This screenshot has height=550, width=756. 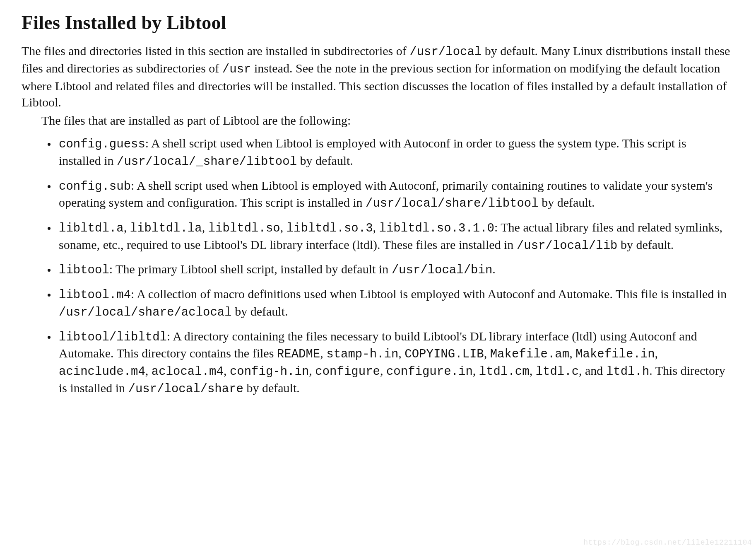 I want to click on filename: libltdl.so.3, so click(x=330, y=229).